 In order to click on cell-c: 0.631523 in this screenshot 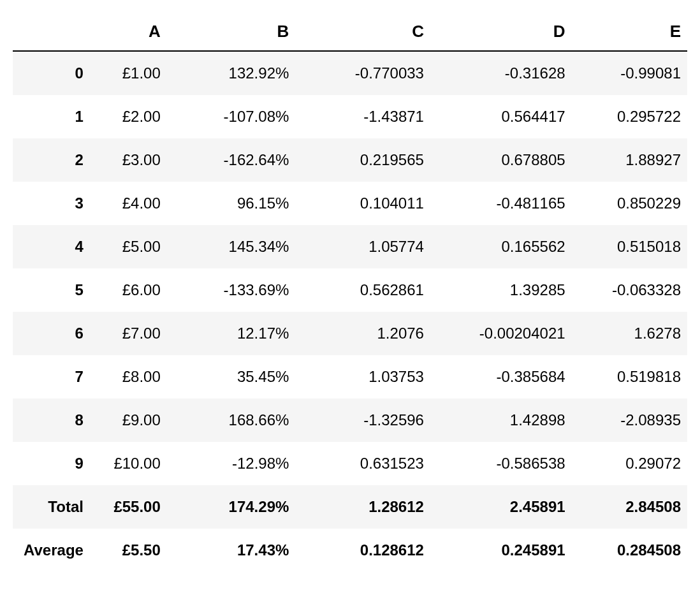, I will do `click(363, 464)`.